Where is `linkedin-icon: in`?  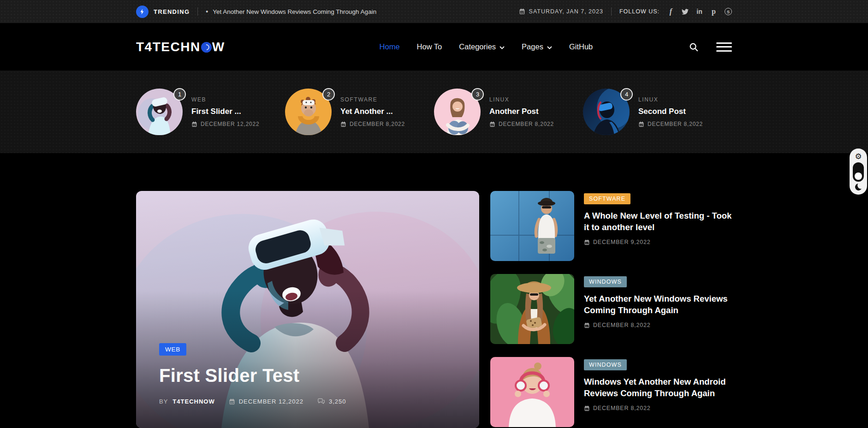
linkedin-icon: in is located at coordinates (699, 12).